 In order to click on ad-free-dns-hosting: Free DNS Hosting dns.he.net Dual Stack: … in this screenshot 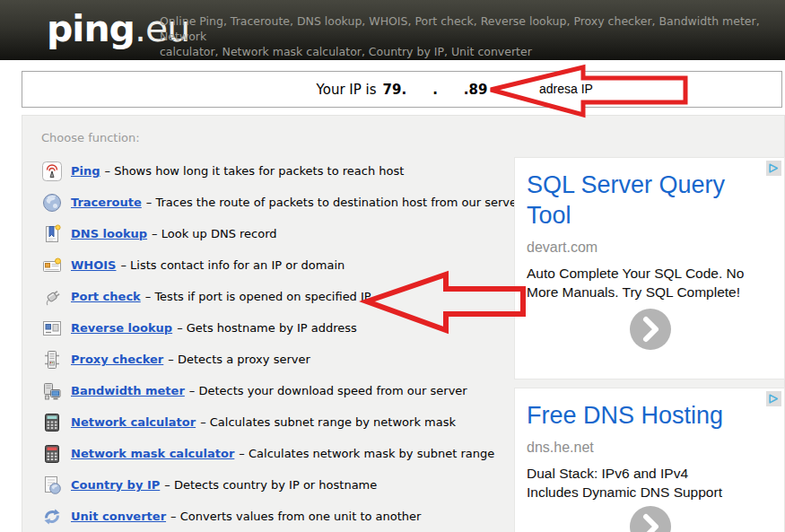, I will do `click(650, 459)`.